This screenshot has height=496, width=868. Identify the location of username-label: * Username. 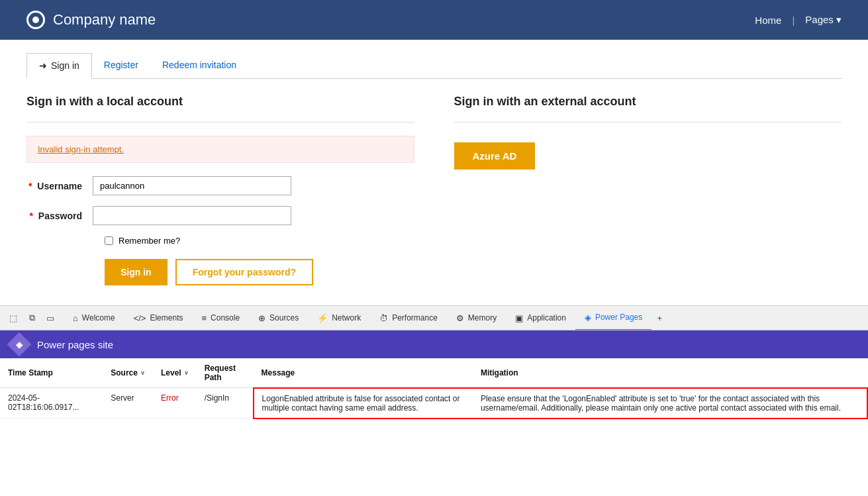
(60, 186).